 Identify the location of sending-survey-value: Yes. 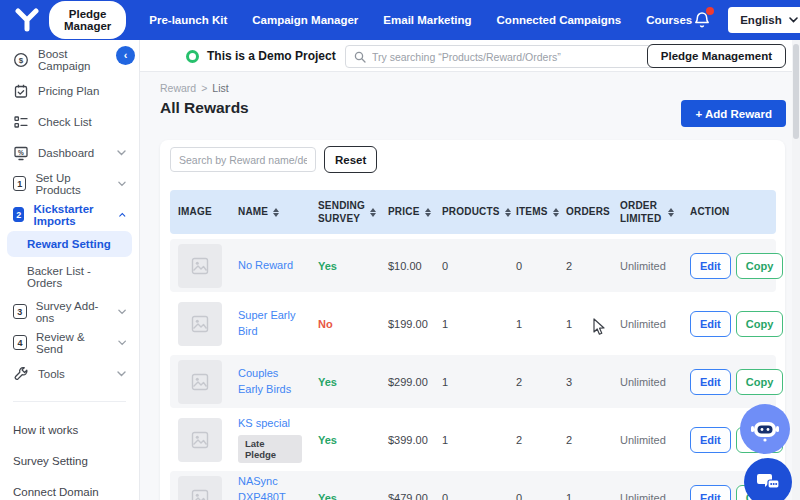
(328, 382).